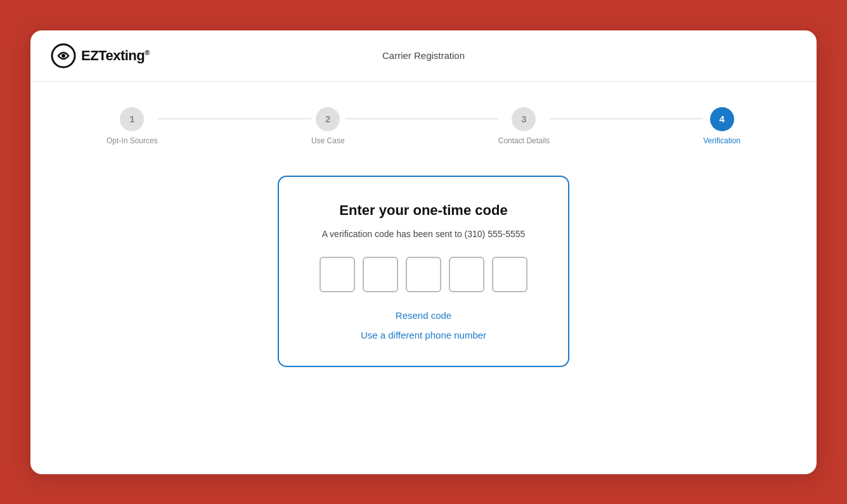 The height and width of the screenshot is (504, 847). I want to click on otp-title: Enter your one-time code, so click(424, 210).